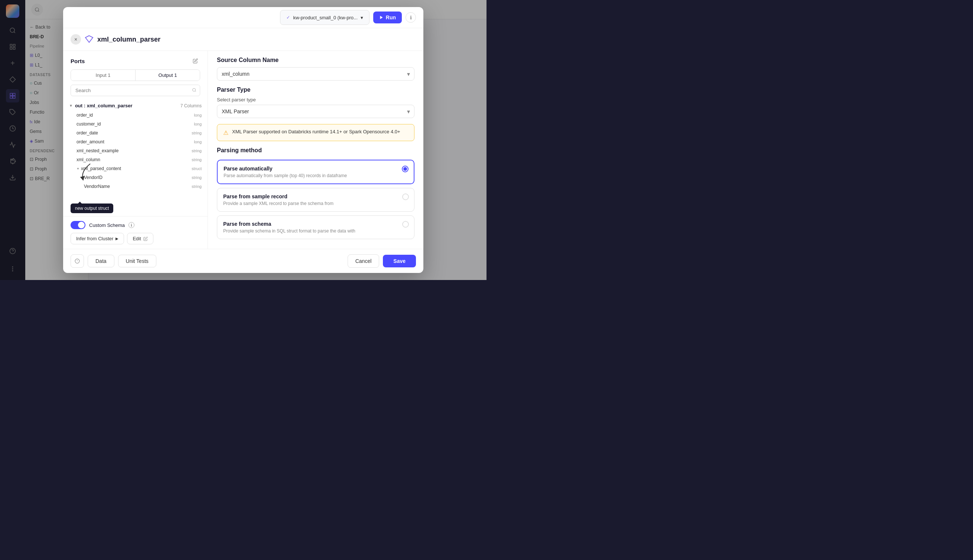 The height and width of the screenshot is (560, 973). I want to click on infer-from-cluster-button: Infer from Cluster ▶, so click(97, 238).